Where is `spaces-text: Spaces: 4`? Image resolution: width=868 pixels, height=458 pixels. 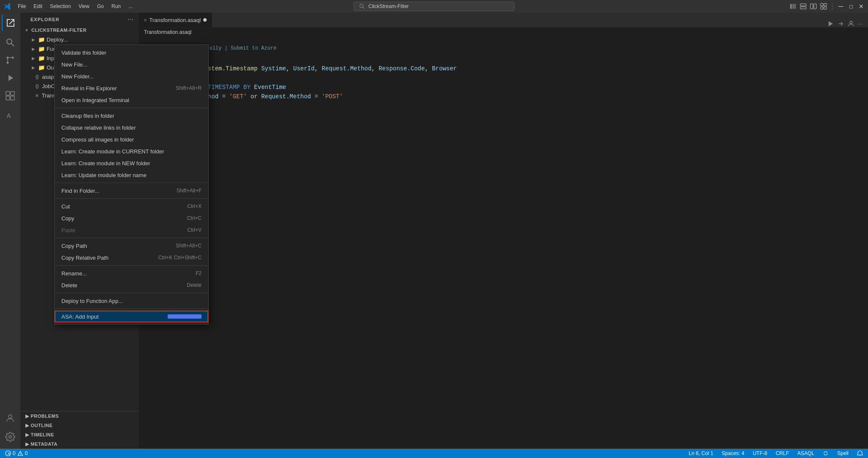 spaces-text: Spaces: 4 is located at coordinates (733, 453).